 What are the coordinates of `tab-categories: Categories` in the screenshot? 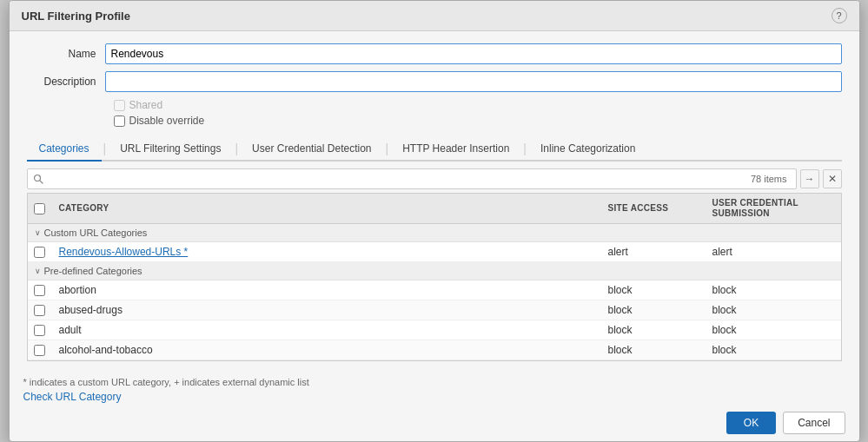 It's located at (64, 149).